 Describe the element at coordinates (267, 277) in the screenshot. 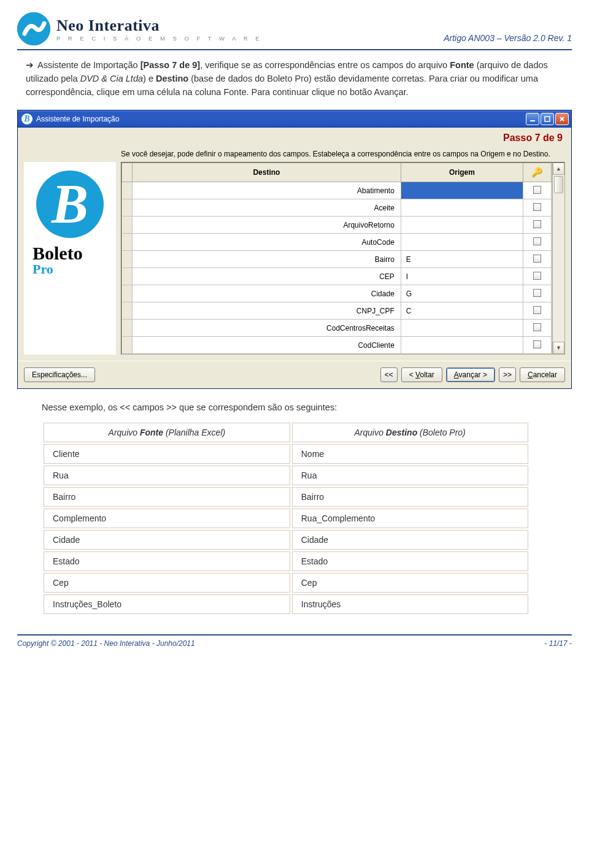

I see `cell-destino: CEP` at that location.